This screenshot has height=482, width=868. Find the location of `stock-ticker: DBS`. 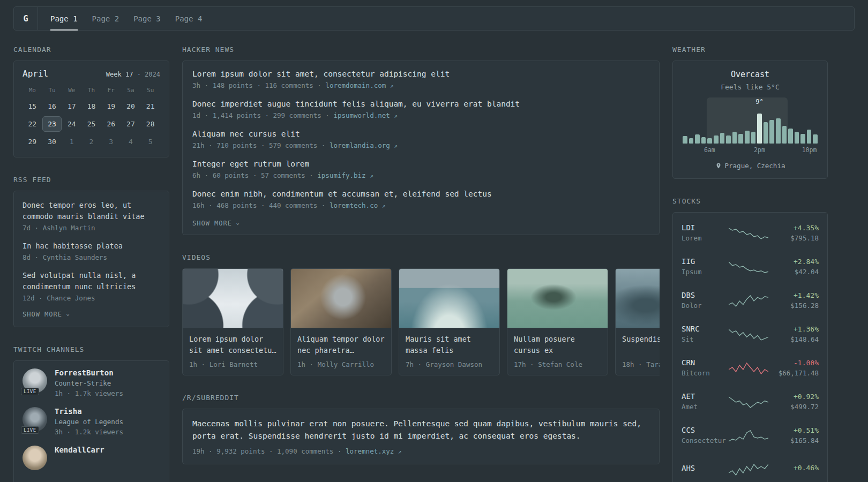

stock-ticker: DBS is located at coordinates (705, 295).